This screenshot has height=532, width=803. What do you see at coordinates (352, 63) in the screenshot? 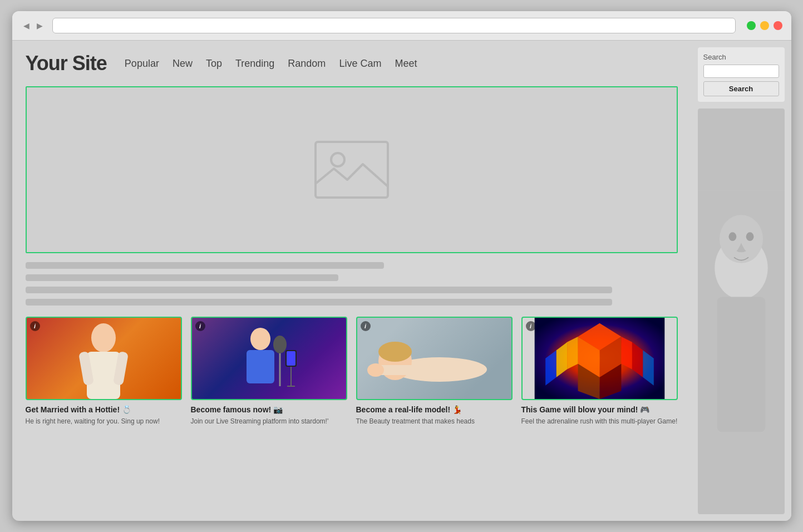
I see `site-header: Your Site Popular New Top Trending Rando…` at bounding box center [352, 63].